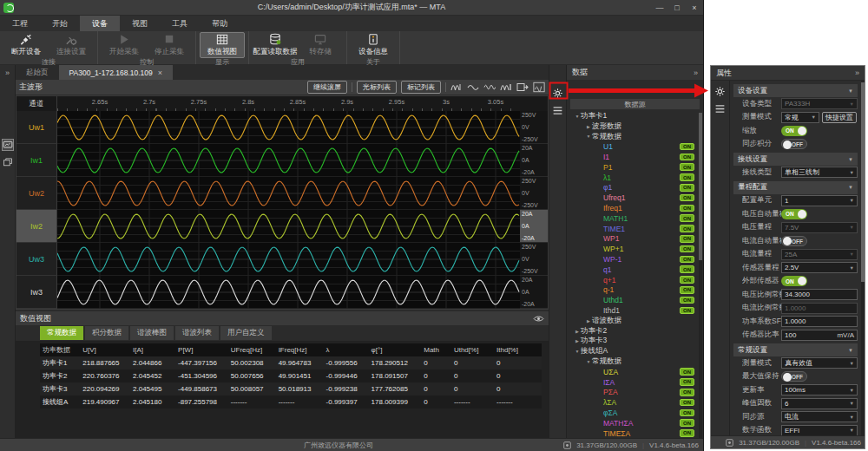 The height and width of the screenshot is (451, 868). What do you see at coordinates (558, 94) in the screenshot?
I see `data-settings-gear-icon` at bounding box center [558, 94].